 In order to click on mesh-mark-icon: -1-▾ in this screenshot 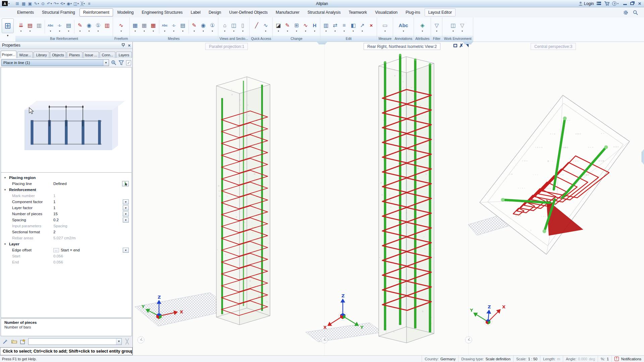, I will do `click(174, 27)`.